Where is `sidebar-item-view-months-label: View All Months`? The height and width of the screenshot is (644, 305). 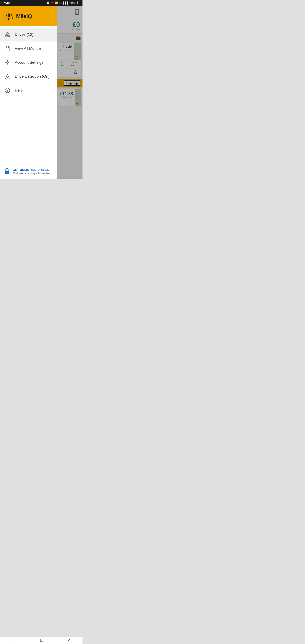 sidebar-item-view-months-label: View All Months is located at coordinates (28, 48).